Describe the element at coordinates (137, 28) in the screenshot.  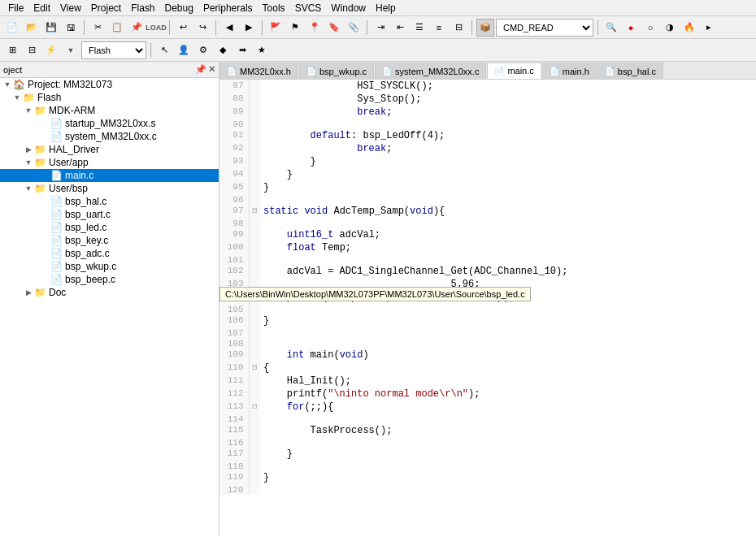
I see `paste-btn: 📌` at that location.